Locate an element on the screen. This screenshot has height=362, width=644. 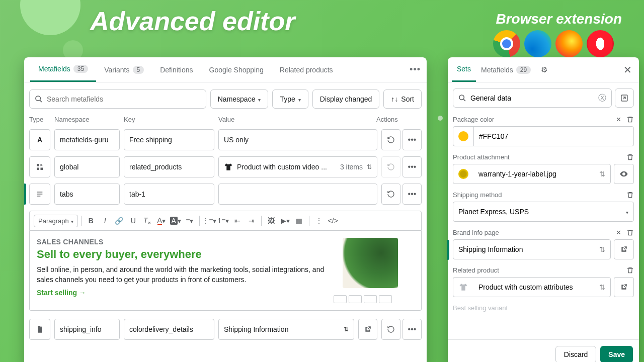
namespace-input: metafields-guru is located at coordinates (87, 140).